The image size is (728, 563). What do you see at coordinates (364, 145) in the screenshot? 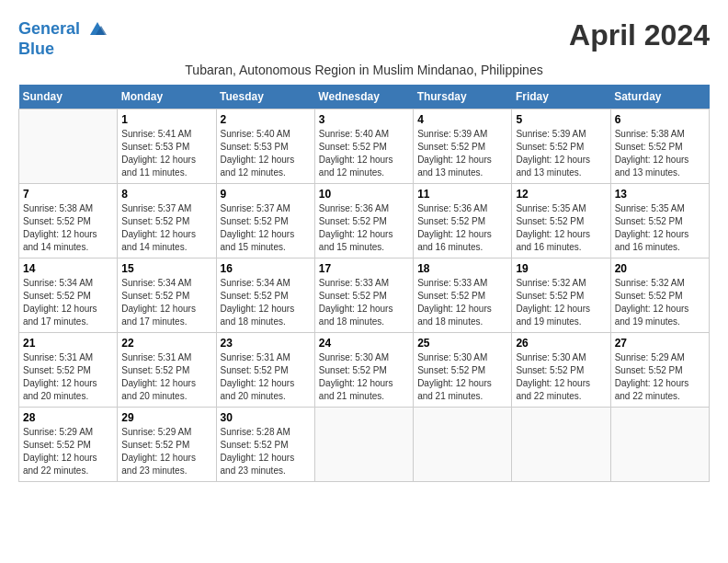
I see `calendar-week-1: 1Sunrise: 5:41 AMSunset: 5:53 PMDaylight…` at bounding box center [364, 145].